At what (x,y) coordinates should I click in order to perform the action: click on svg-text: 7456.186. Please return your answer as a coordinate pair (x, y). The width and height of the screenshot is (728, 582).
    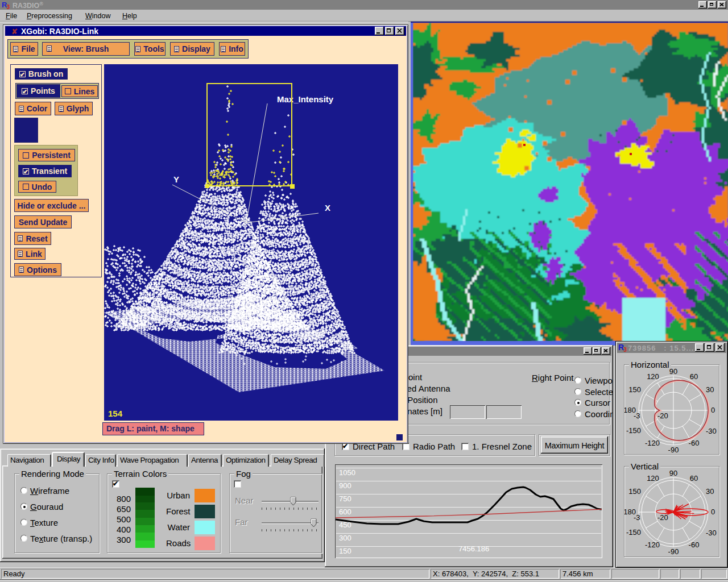
    Looking at the image, I should click on (474, 549).